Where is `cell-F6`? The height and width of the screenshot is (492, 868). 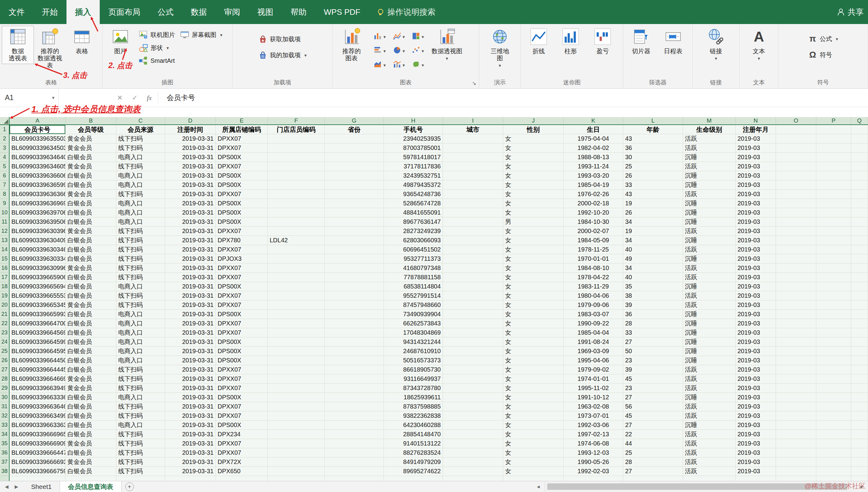
cell-F6 is located at coordinates (296, 176).